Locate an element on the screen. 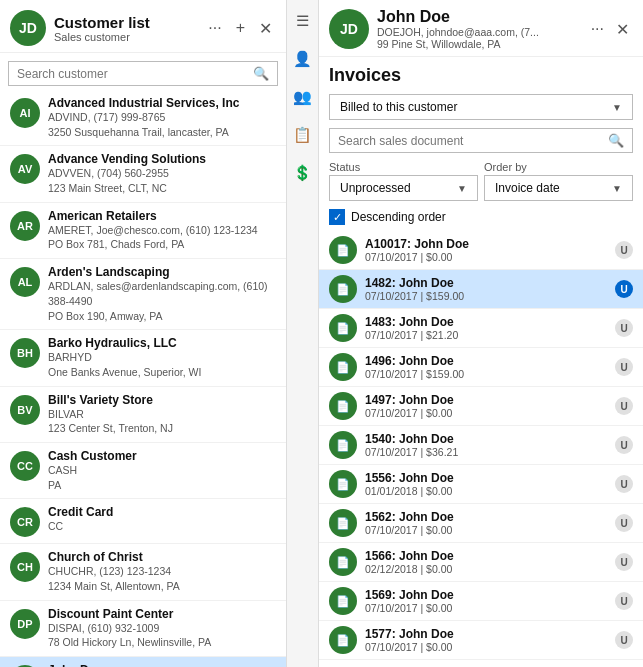 This screenshot has width=643, height=667. order-by-filter: Order by Invoice date ▼ is located at coordinates (558, 181).